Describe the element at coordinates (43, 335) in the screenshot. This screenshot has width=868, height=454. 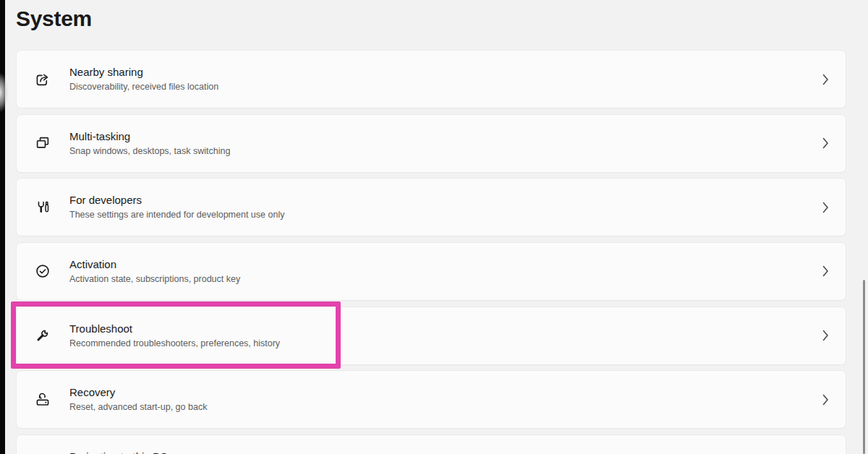
I see `wrench-icon` at that location.